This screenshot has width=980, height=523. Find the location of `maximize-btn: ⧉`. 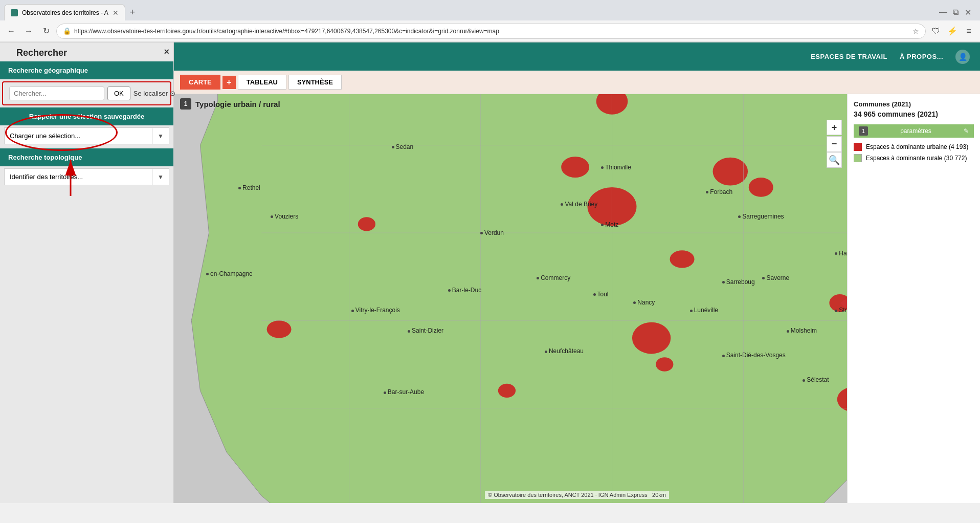

maximize-btn: ⧉ is located at coordinates (955, 12).